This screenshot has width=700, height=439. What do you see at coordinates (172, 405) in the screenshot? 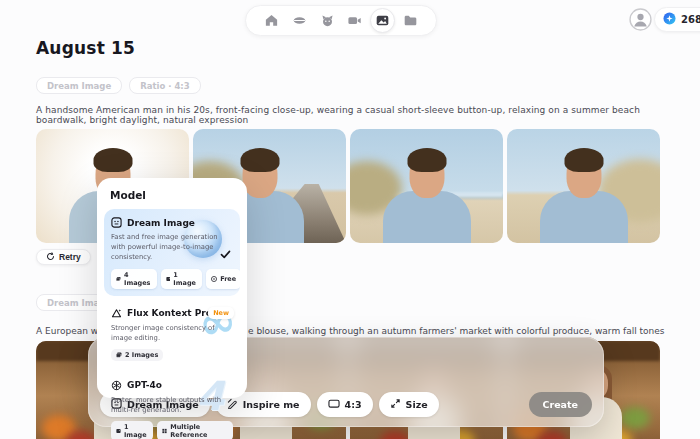
I see `model-option-description: Faster, more stable outputs with multi-r…` at bounding box center [172, 405].